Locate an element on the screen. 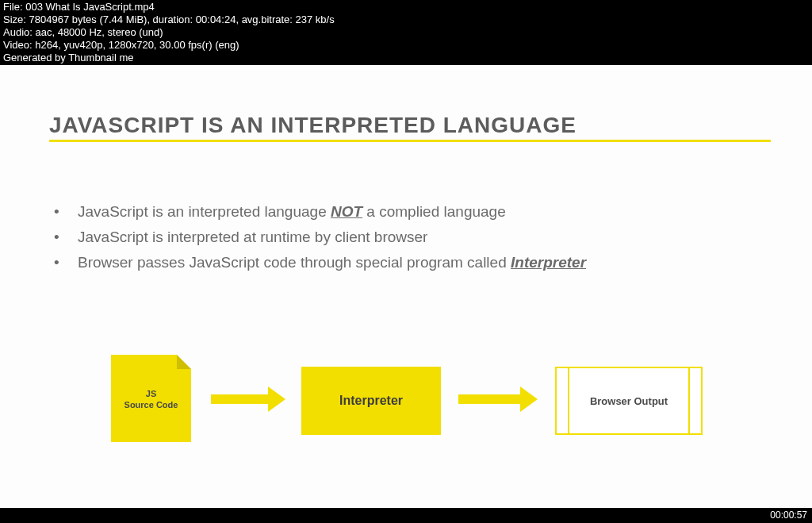 The width and height of the screenshot is (812, 523). page-fold-icon is located at coordinates (184, 362).